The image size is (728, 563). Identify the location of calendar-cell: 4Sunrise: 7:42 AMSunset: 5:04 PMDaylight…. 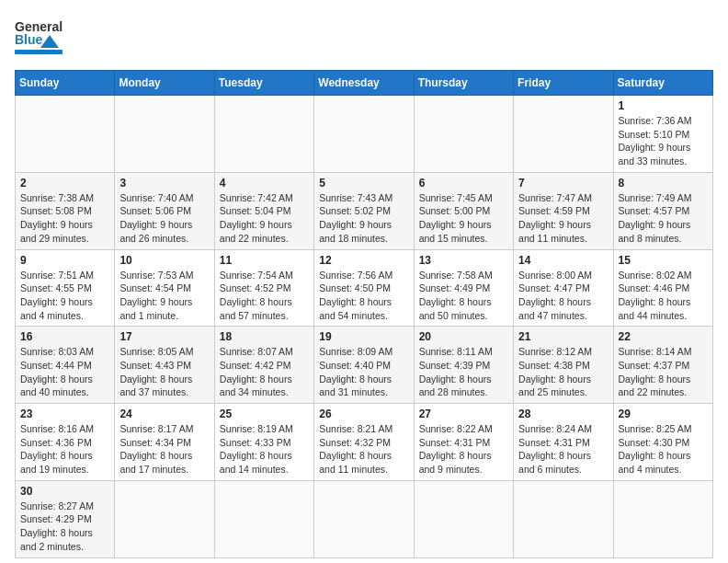
(264, 211).